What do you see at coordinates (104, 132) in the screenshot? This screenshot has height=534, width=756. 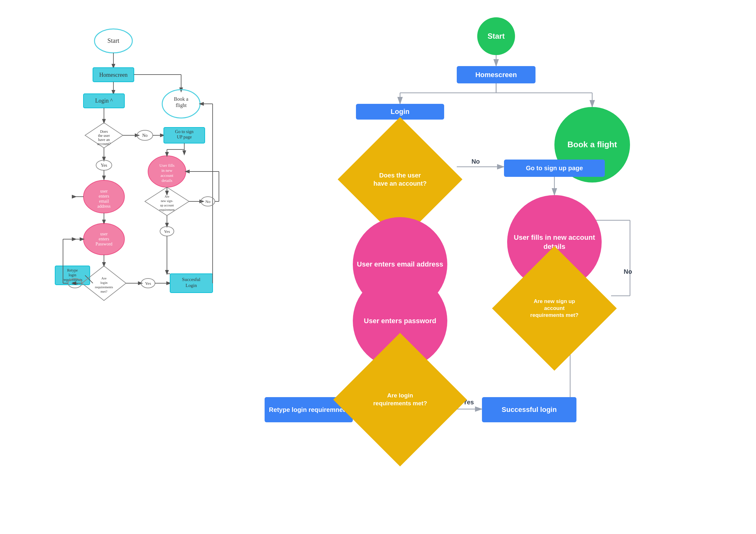 I see `svg-text: Does` at bounding box center [104, 132].